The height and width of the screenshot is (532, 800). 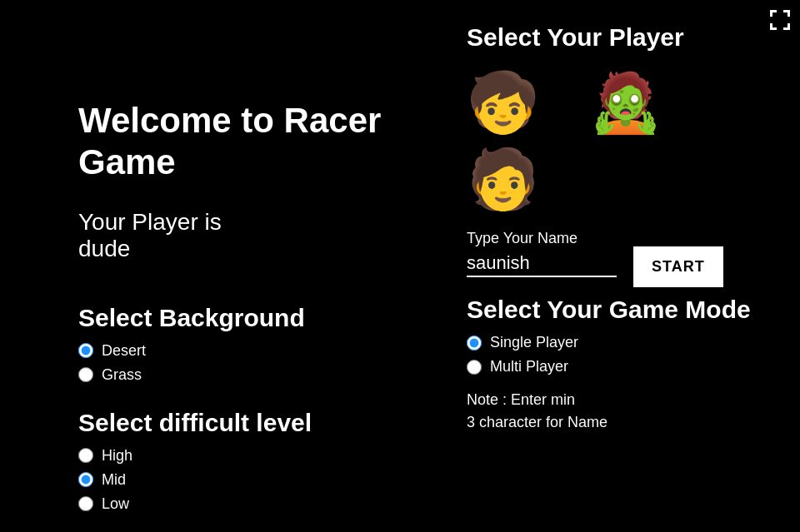 What do you see at coordinates (529, 366) in the screenshot?
I see `multi-player-label: Multi Player` at bounding box center [529, 366].